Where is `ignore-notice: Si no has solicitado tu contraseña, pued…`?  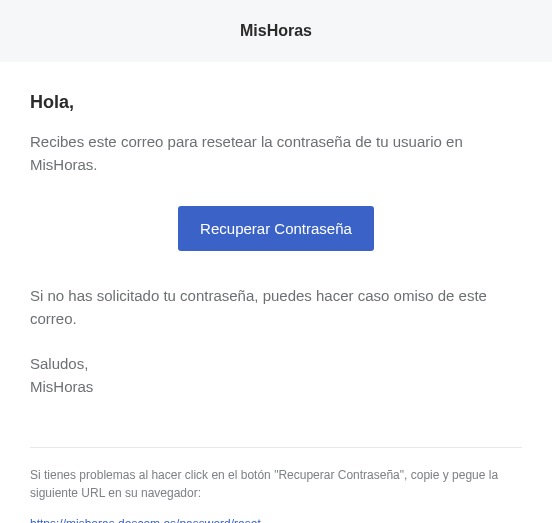 ignore-notice: Si no has solicitado tu contraseña, pued… is located at coordinates (276, 308).